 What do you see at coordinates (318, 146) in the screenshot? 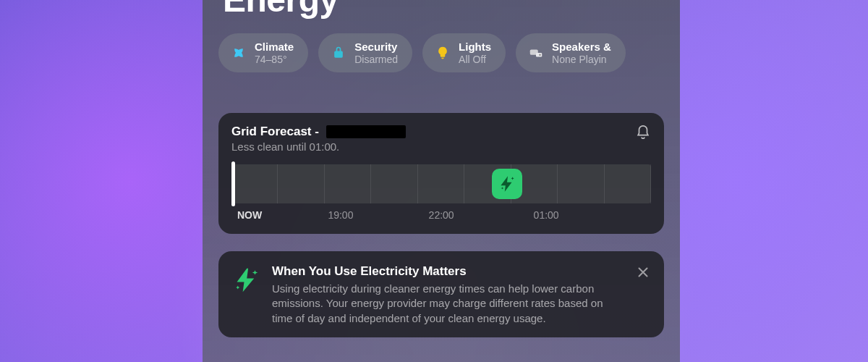
I see `forecast-subtitle: Less clean until 01:00.` at bounding box center [318, 146].